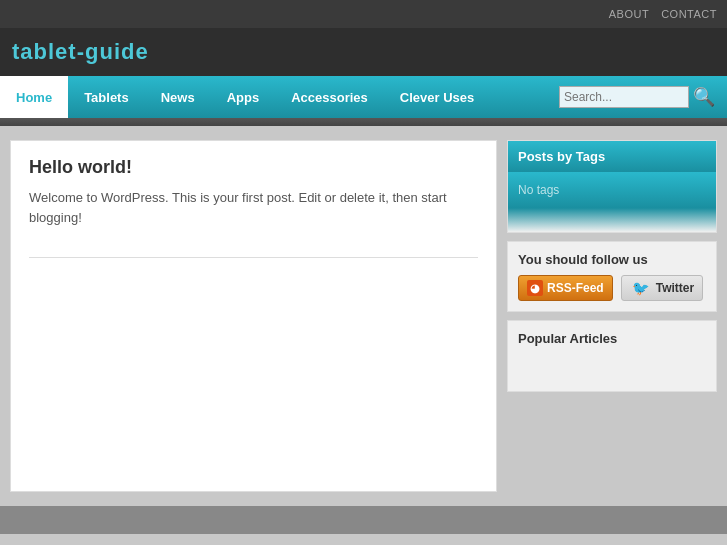 The height and width of the screenshot is (545, 727). What do you see at coordinates (34, 97) in the screenshot?
I see `nav-item-home: Home` at bounding box center [34, 97].